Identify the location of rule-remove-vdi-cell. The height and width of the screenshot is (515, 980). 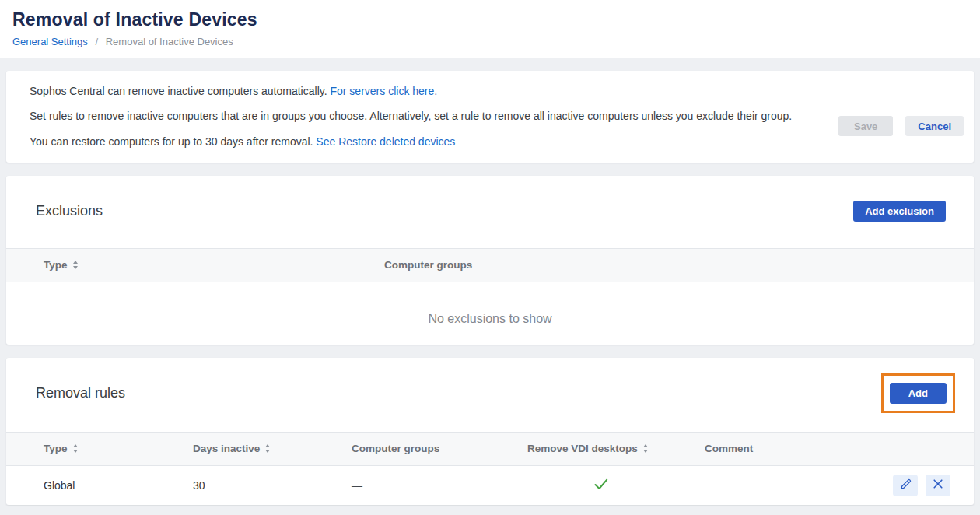
(616, 485).